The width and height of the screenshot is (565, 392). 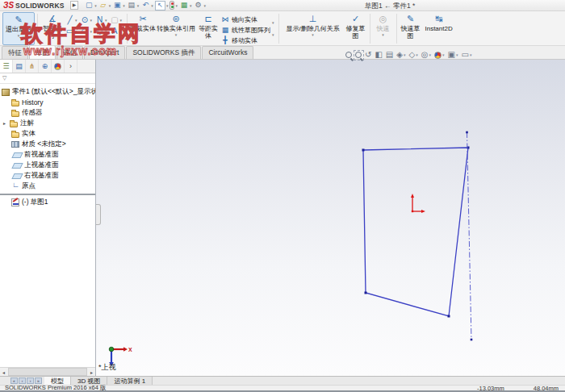 What do you see at coordinates (90, 5) in the screenshot?
I see `new-button: ▢▾` at bounding box center [90, 5].